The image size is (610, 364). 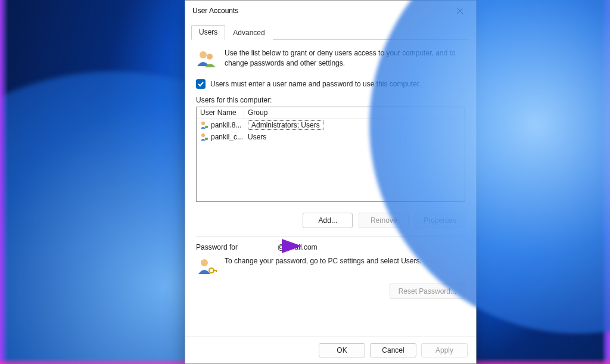 I want to click on table-row: pankil_c... Users, so click(x=331, y=137).